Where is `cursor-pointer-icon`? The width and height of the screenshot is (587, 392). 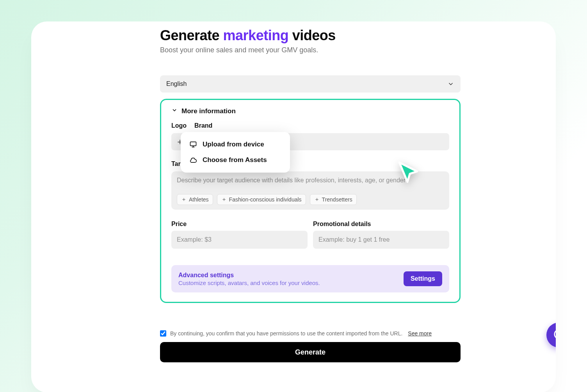 cursor-pointer-icon is located at coordinates (408, 173).